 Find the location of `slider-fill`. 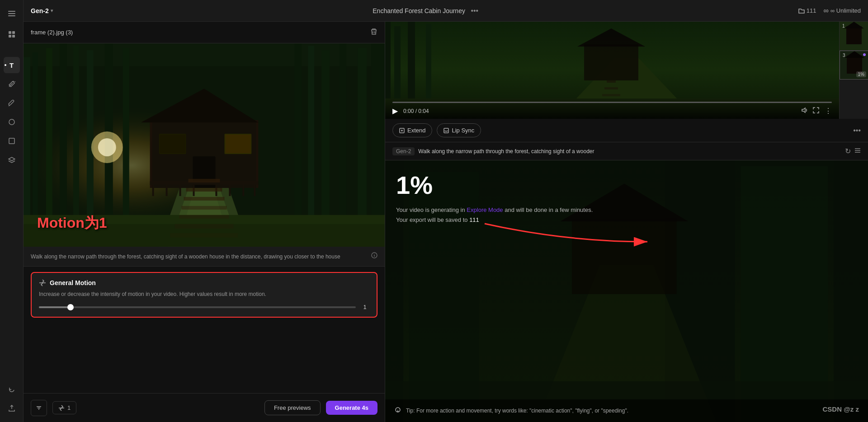

slider-fill is located at coordinates (55, 307).